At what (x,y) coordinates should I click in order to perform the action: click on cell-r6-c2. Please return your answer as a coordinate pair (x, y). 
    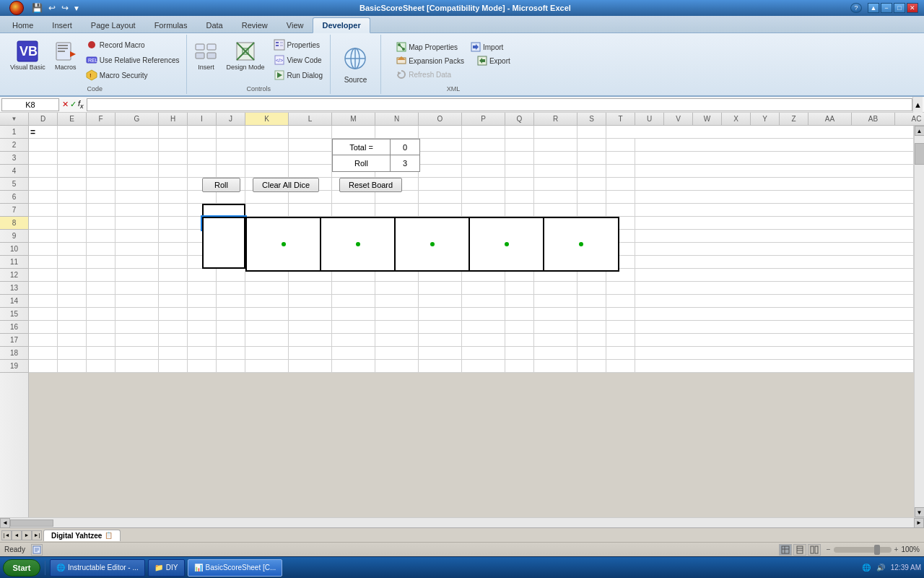
    Looking at the image, I should click on (101, 197).